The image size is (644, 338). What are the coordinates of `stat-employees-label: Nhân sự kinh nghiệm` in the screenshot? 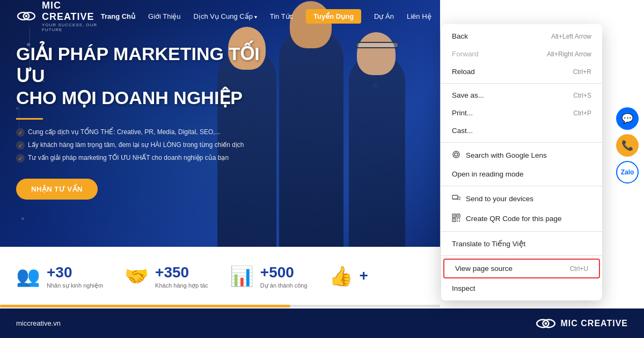 It's located at (75, 285).